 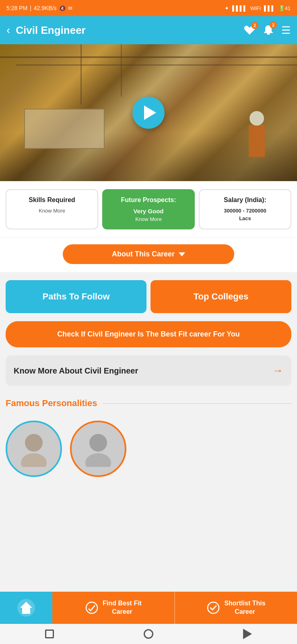 What do you see at coordinates (250, 30) in the screenshot?
I see `favorites-button: 2` at bounding box center [250, 30].